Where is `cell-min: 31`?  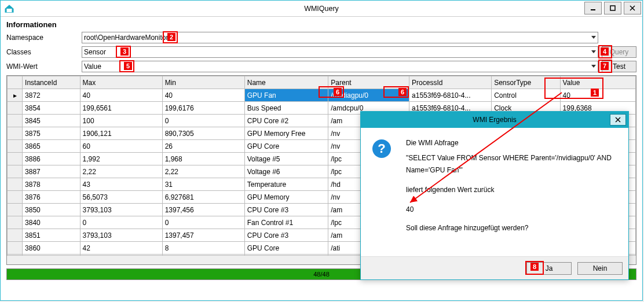 cell-min: 31 is located at coordinates (203, 185).